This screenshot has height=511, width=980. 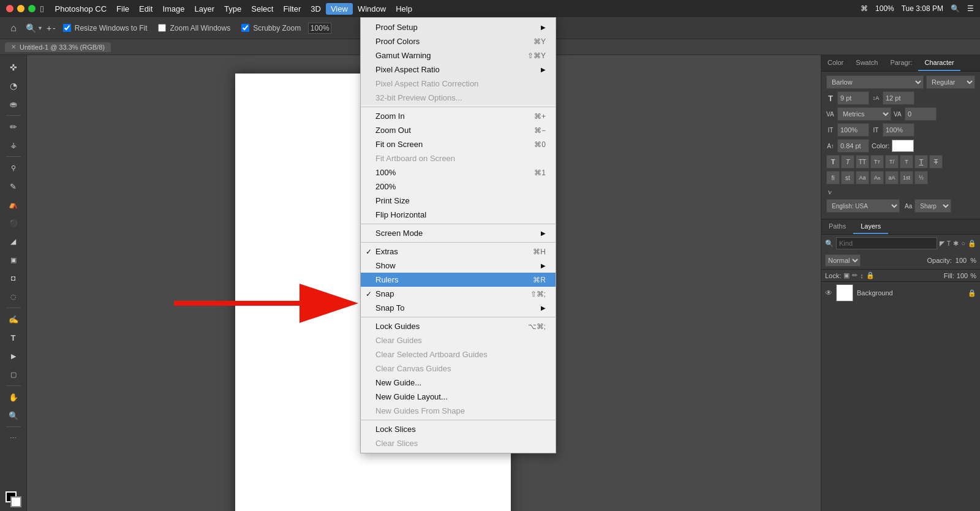 I want to click on zoom-all-checkbox-label: Zoom All Windows, so click(x=194, y=28).